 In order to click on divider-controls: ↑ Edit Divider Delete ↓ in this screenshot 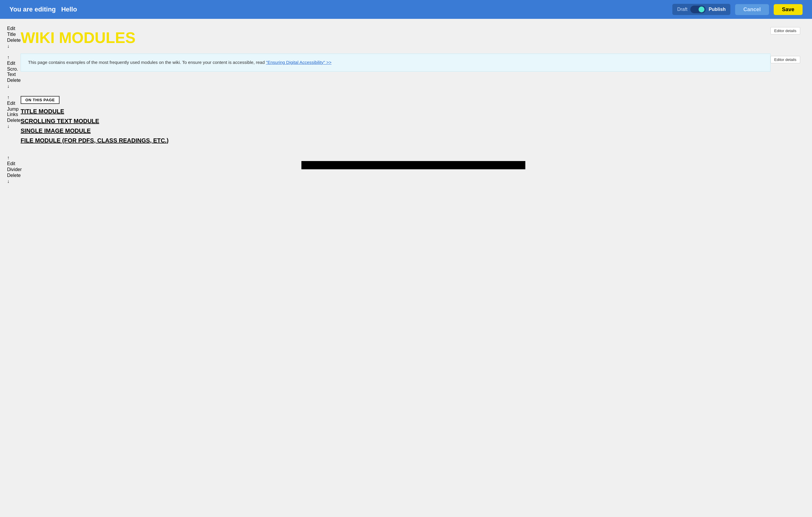, I will do `click(10, 169)`.